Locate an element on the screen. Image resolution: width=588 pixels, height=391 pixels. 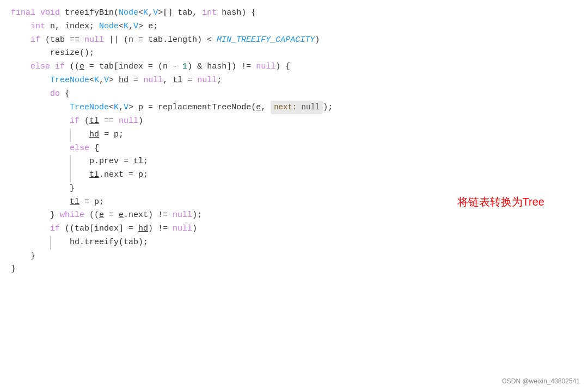
keyword-int-2: int is located at coordinates (40, 27).